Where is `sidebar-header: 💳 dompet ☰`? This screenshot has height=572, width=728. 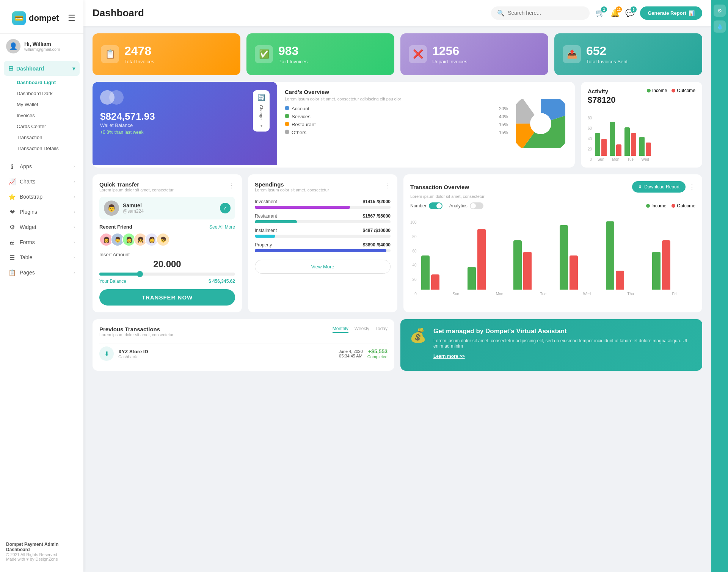 sidebar-header: 💳 dompet ☰ is located at coordinates (42, 17).